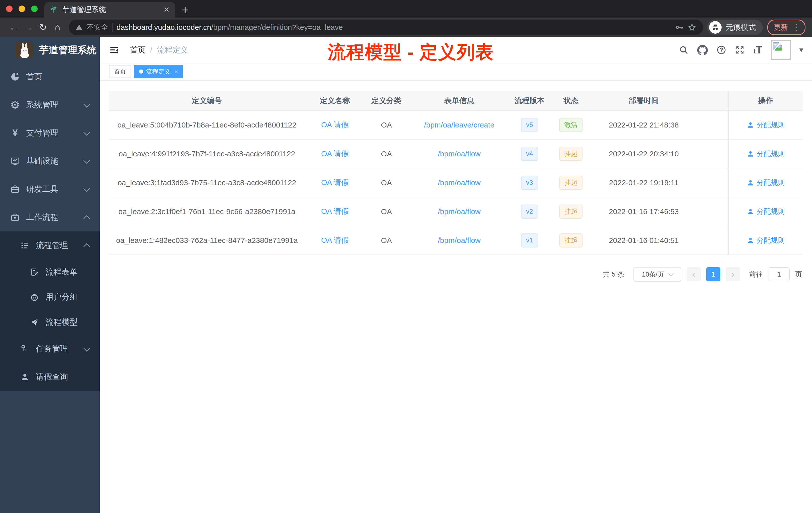 Image resolution: width=812 pixels, height=513 pixels. I want to click on sidebar-item-label: 首页, so click(34, 77).